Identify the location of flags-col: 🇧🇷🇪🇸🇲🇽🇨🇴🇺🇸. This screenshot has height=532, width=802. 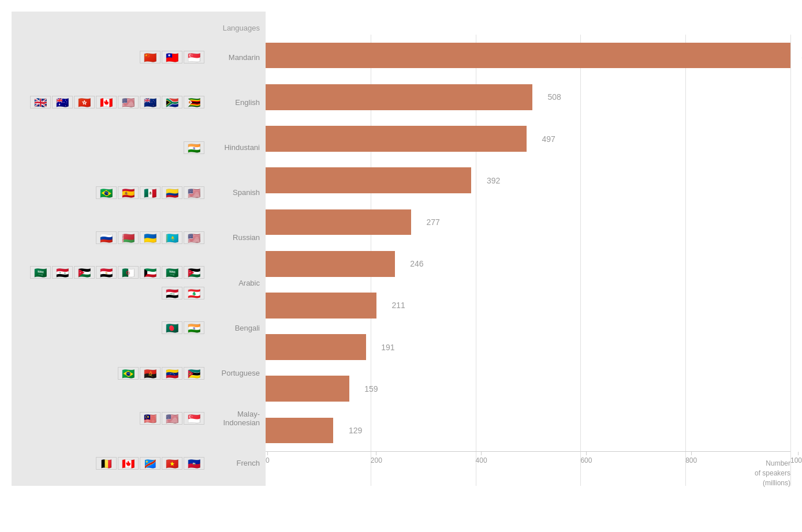
(110, 193).